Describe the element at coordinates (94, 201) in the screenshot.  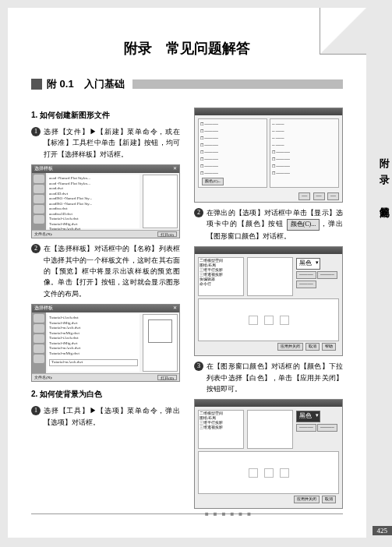
I see `file-list: acad -Named Plot Styles... acad -Named P…` at that location.